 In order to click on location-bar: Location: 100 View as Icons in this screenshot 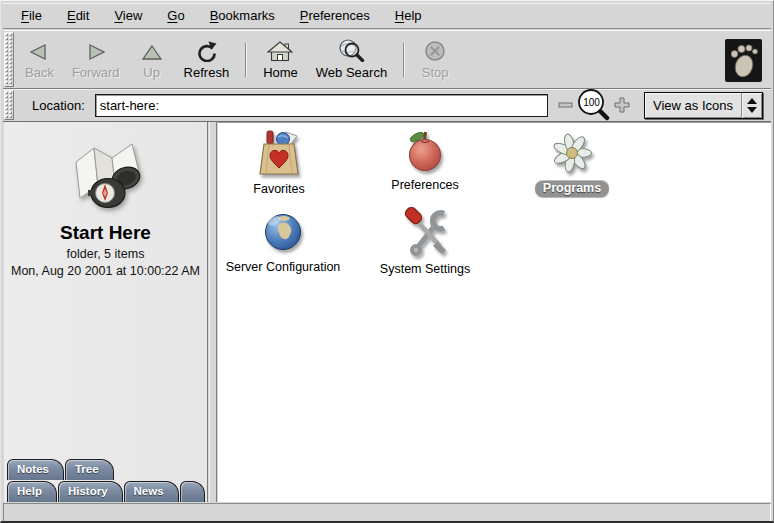, I will do `click(387, 106)`.